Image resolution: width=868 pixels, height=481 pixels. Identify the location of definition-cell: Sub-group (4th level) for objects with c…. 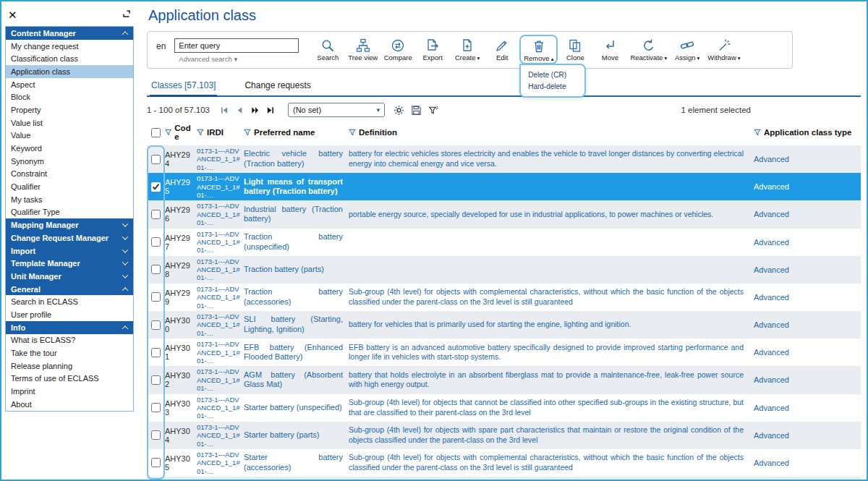
(551, 463).